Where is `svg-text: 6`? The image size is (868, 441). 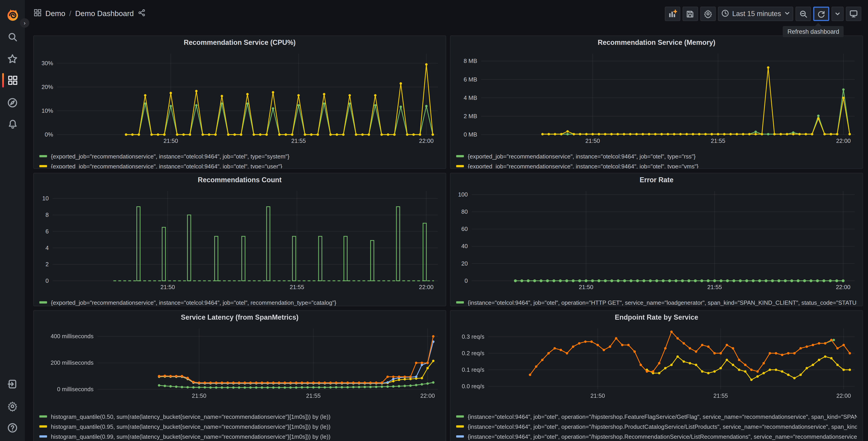
svg-text: 6 is located at coordinates (47, 231).